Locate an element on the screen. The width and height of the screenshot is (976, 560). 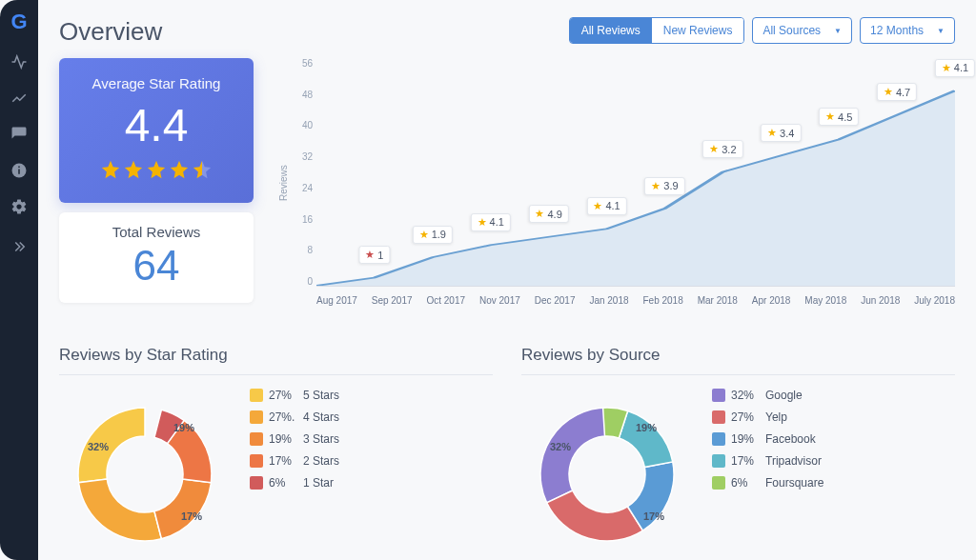
gear-icon is located at coordinates (19, 207).